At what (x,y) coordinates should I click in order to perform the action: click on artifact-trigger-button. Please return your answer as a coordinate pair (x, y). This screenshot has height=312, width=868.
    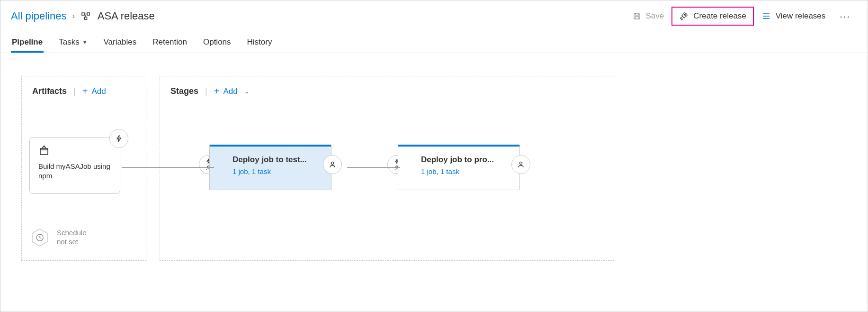
    Looking at the image, I should click on (119, 138).